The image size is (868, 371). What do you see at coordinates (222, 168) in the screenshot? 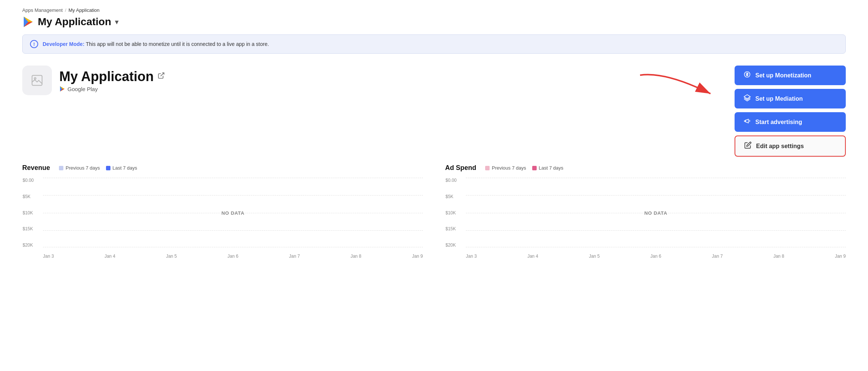
I see `revenue-chart-header: Revenue Previous 7 days Last 7 days` at bounding box center [222, 168].